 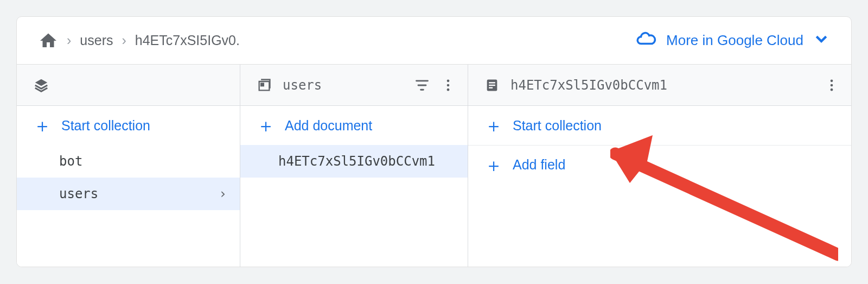 I want to click on home-icon, so click(x=48, y=41).